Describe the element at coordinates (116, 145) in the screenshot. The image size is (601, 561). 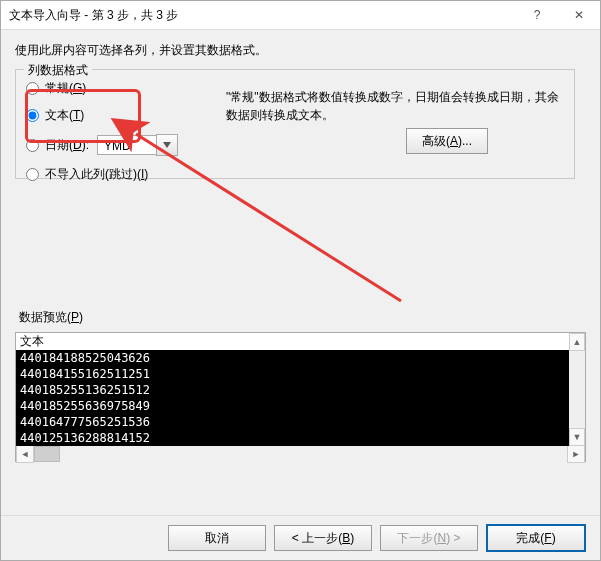
I see `radio-date: 日期(D): YMD` at that location.